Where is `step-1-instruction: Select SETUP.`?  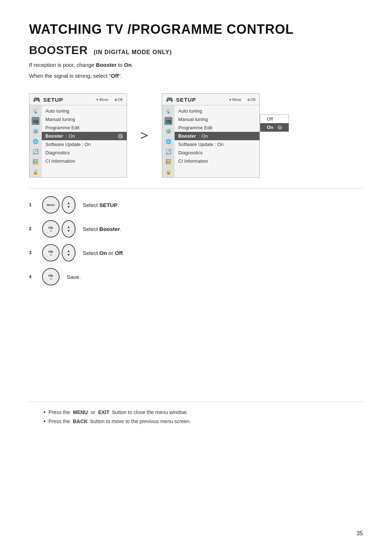
step-1-instruction: Select SETUP. is located at coordinates (101, 205).